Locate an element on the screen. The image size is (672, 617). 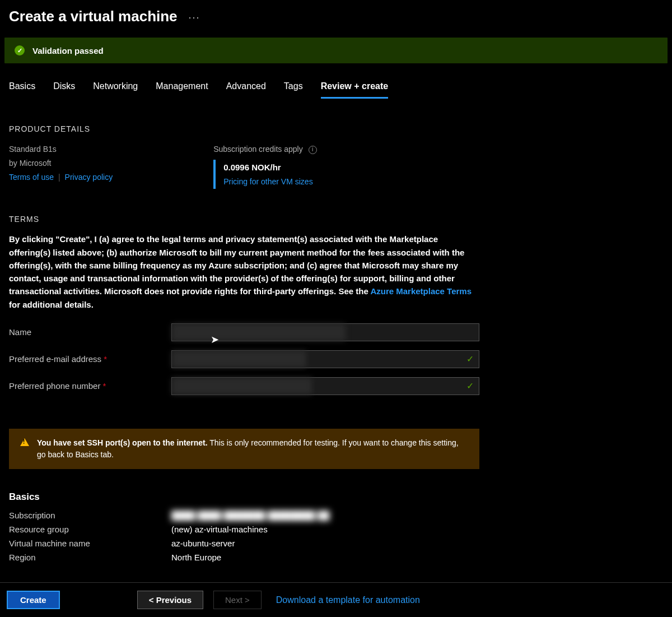
validation-text: Validation passed is located at coordinates (68, 50).